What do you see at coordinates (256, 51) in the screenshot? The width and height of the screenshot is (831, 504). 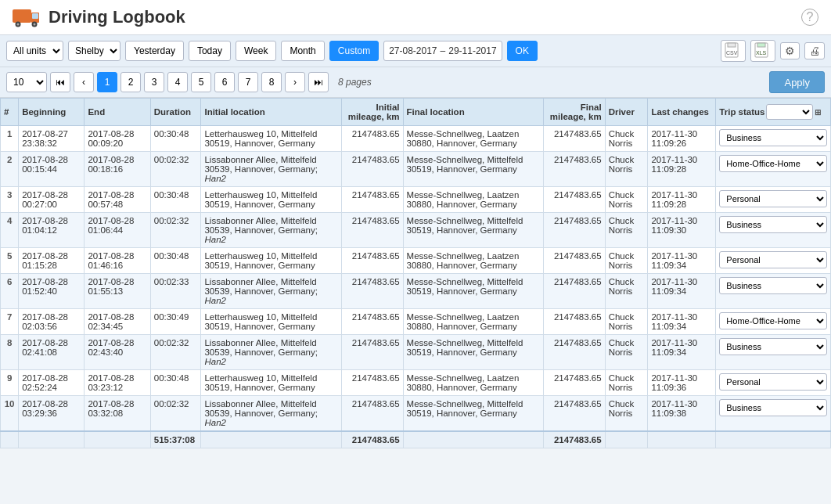 I see `week-button: Week` at bounding box center [256, 51].